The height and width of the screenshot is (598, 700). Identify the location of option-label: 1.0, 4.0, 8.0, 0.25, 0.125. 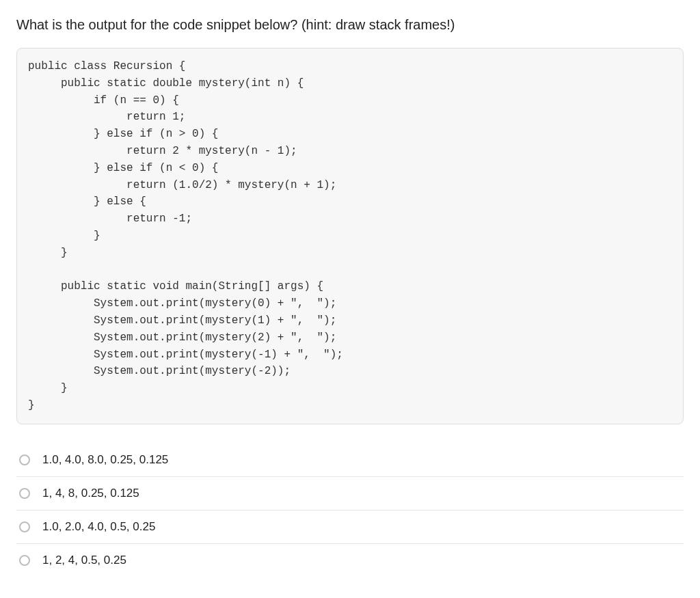
(105, 460).